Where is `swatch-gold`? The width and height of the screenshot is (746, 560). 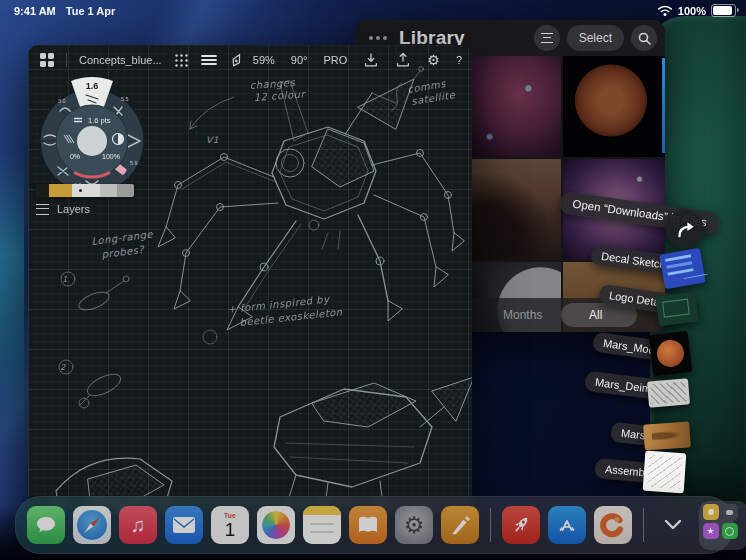 swatch-gold is located at coordinates (60, 190).